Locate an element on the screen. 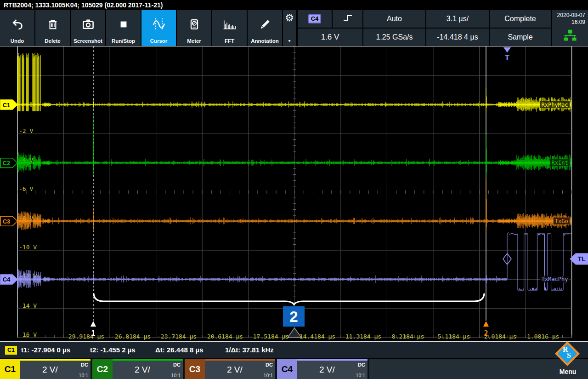 The height and width of the screenshot is (379, 588). svg-text: TxGo is located at coordinates (561, 221).